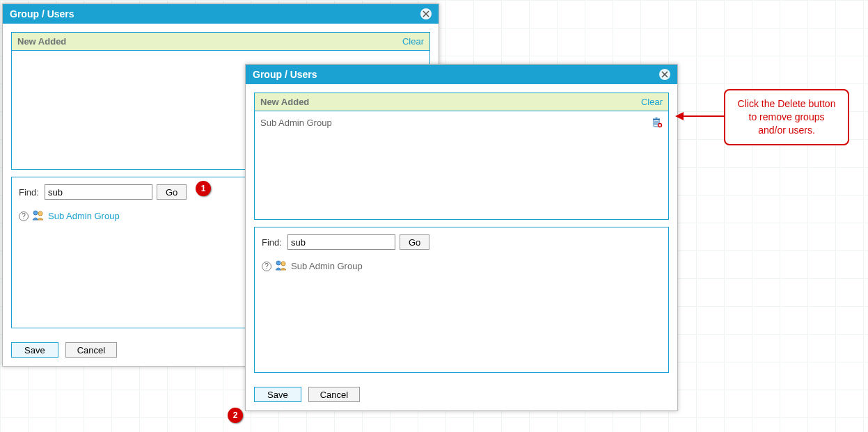 This screenshot has height=432, width=868. Describe the element at coordinates (461, 313) in the screenshot. I see `result-list: ? Sub Admin Group` at that location.